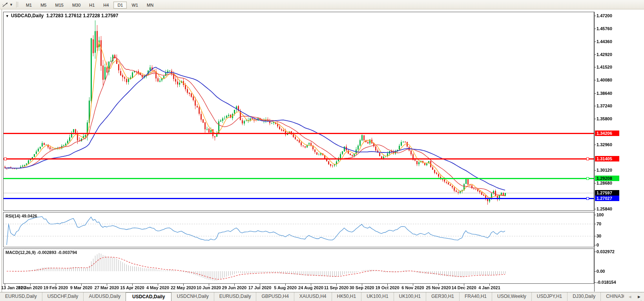 The height and width of the screenshot is (301, 644). I want to click on symbol-tab-ger30-h1: GER30,H1, so click(443, 297).